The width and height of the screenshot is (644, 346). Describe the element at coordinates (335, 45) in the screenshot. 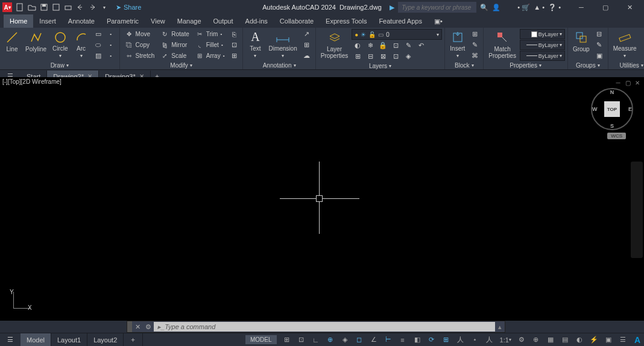

I see `layerproperties-button: Layer Properties` at that location.